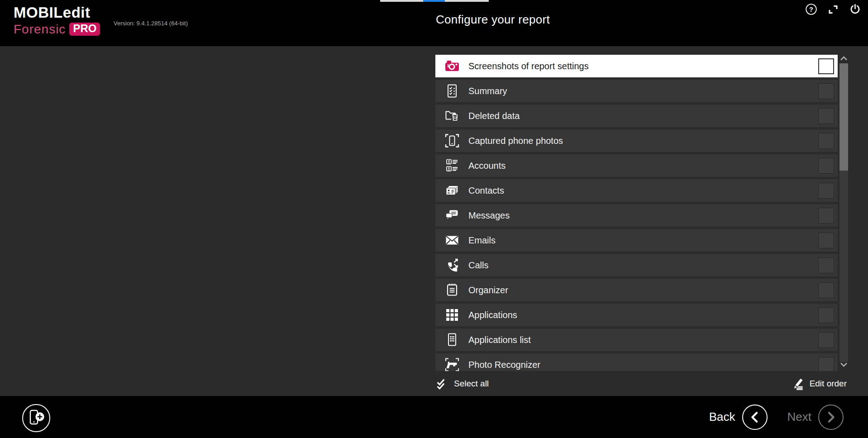 Image resolution: width=868 pixels, height=438 pixels. Describe the element at coordinates (493, 20) in the screenshot. I see `page-title: Configure your report` at that location.